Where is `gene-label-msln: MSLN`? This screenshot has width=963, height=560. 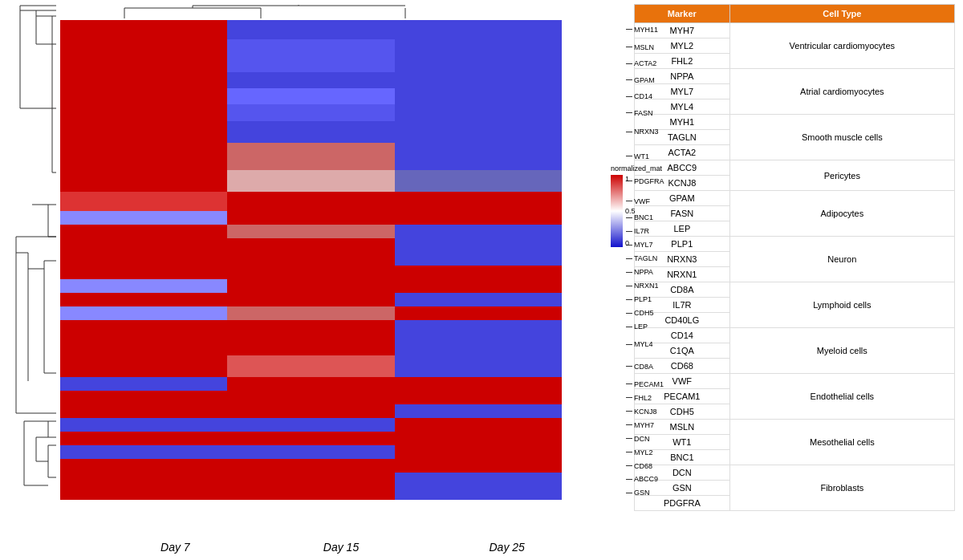
gene-label-msln: MSLN is located at coordinates (644, 47).